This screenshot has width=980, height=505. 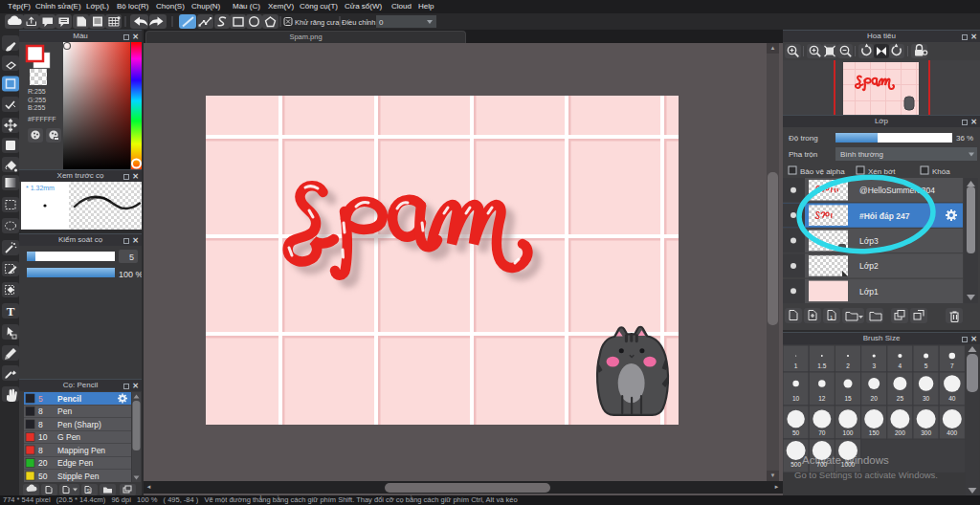 What do you see at coordinates (11, 312) in the screenshot?
I see `svg-text: T` at bounding box center [11, 312].